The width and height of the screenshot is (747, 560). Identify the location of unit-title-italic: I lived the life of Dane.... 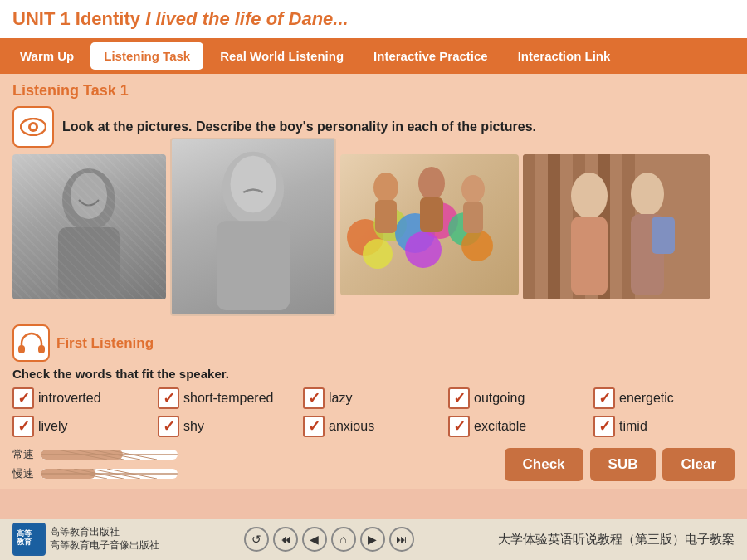
(247, 18).